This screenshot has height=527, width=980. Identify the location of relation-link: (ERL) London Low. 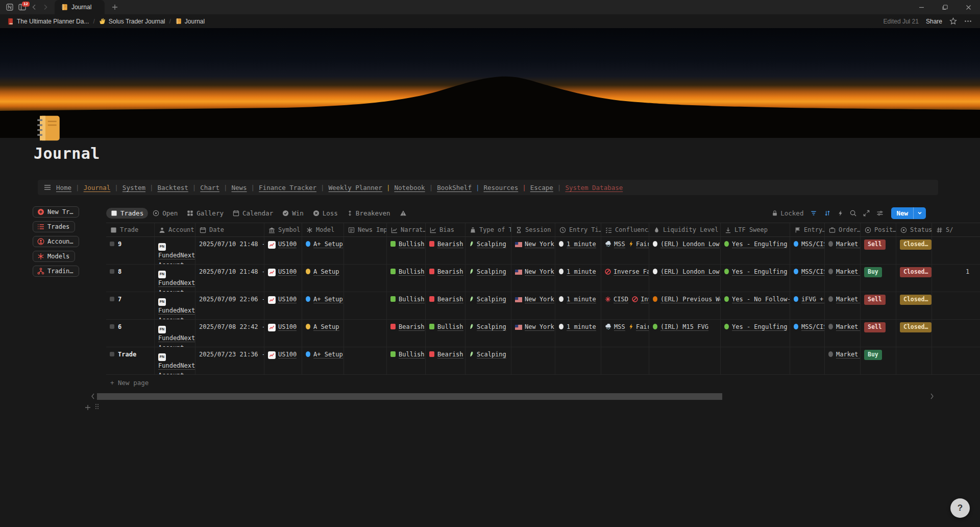
(690, 244).